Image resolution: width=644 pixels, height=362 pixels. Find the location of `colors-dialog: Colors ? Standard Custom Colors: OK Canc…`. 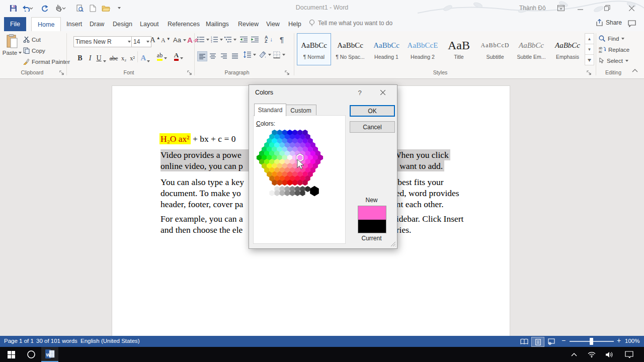

colors-dialog: Colors ? Standard Custom Colors: OK Canc… is located at coordinates (323, 167).